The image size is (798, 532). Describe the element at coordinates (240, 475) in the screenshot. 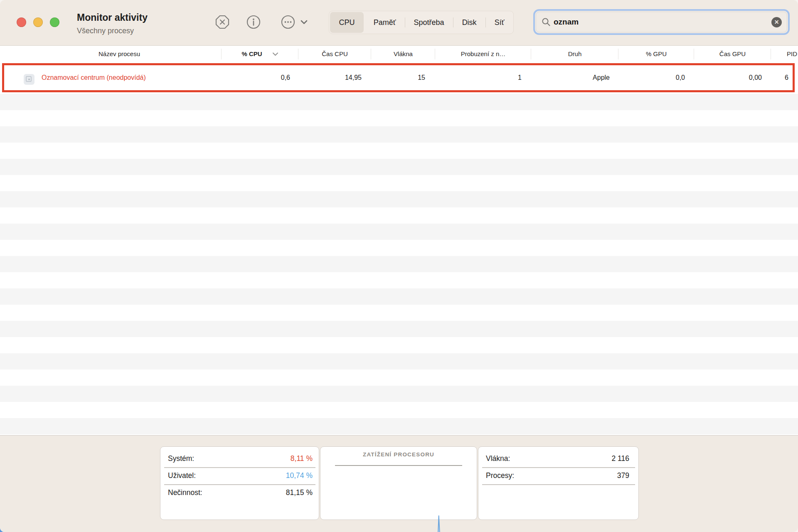

I see `stat-row: Uživatel:10,74 %` at that location.